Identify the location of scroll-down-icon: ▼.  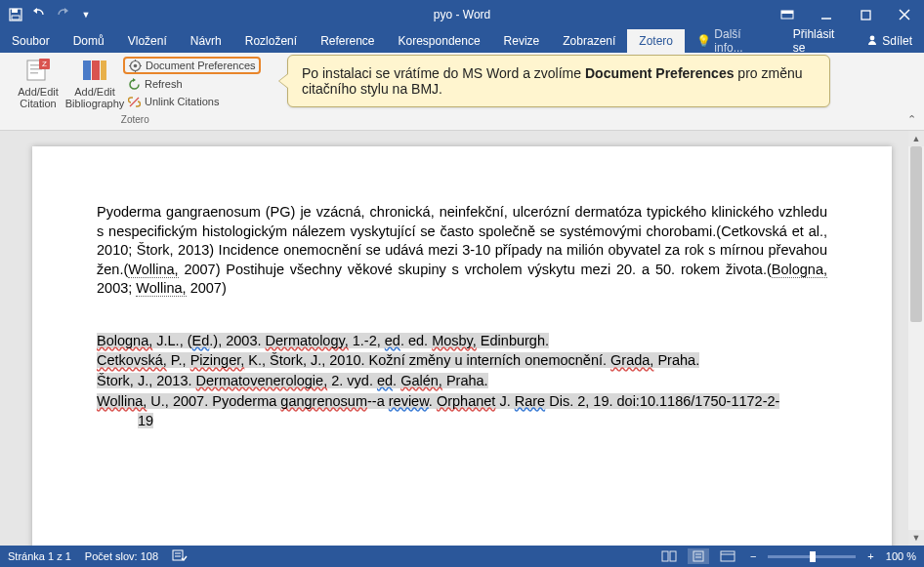
(916, 538).